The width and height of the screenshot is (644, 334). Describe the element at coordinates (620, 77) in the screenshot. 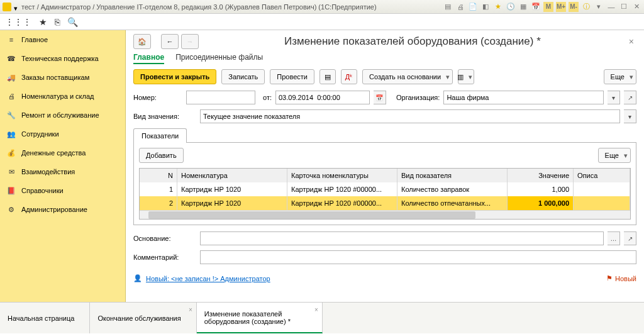

I see `more-button: Еще` at that location.